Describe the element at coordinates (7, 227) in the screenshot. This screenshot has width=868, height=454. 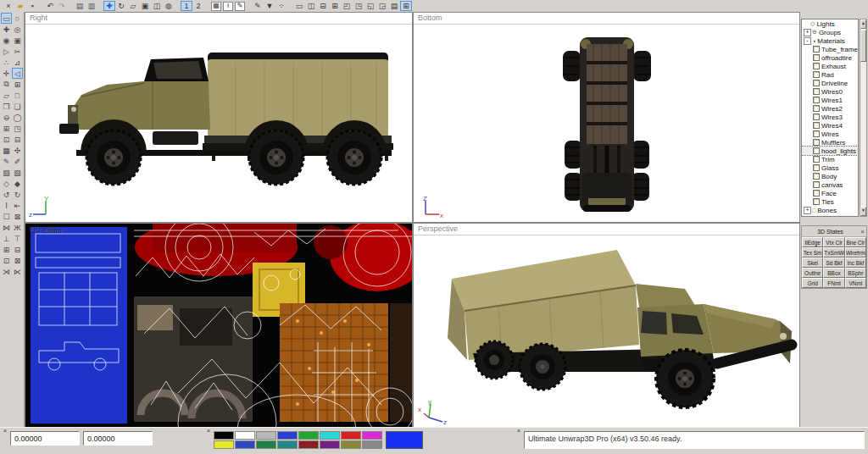
I see `flip-h-tool-icon: ⋈` at that location.